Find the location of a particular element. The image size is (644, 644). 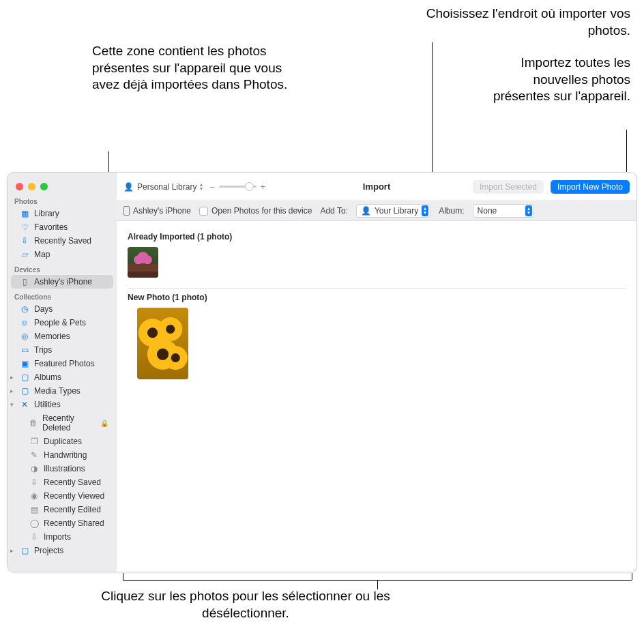

sidebar-item-recently-saved-util: ⇩ Recently Saved is located at coordinates (62, 482).